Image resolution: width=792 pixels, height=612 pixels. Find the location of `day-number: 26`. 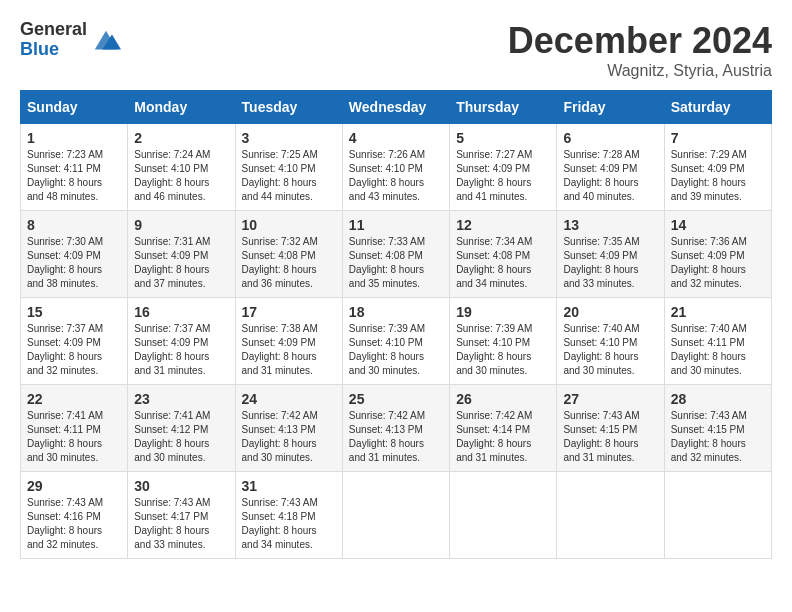

day-number: 26 is located at coordinates (503, 399).